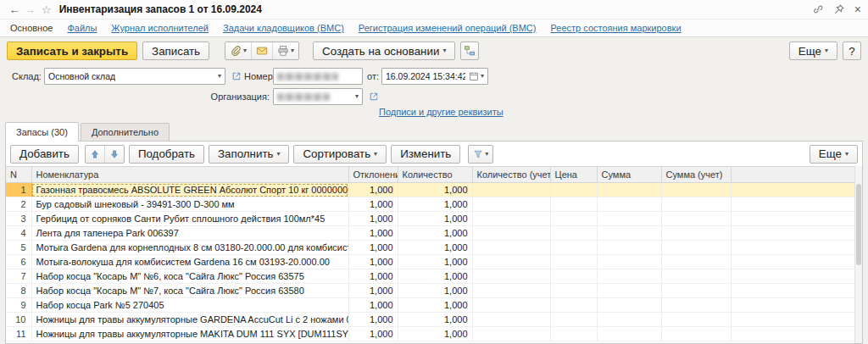 The image size is (868, 344). Describe the element at coordinates (470, 51) in the screenshot. I see `subordination-structure-button` at that location.